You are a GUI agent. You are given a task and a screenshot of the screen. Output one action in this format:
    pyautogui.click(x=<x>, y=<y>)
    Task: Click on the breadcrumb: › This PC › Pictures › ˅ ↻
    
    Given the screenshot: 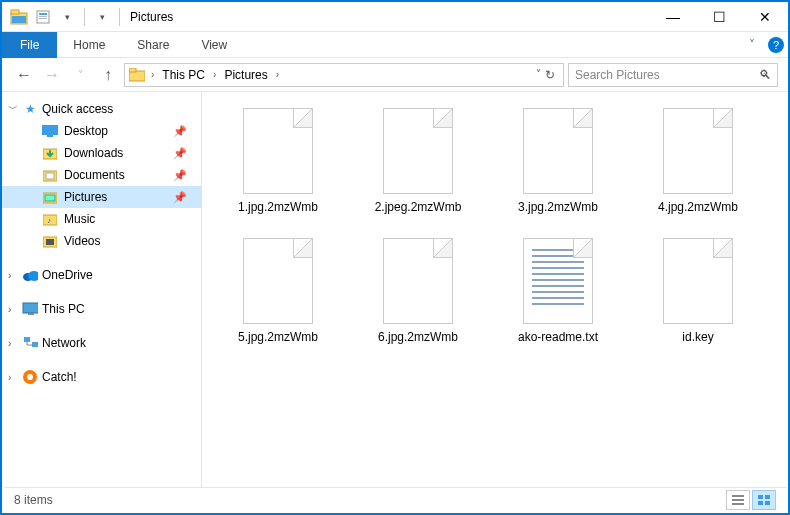 What is the action you would take?
    pyautogui.click(x=344, y=75)
    